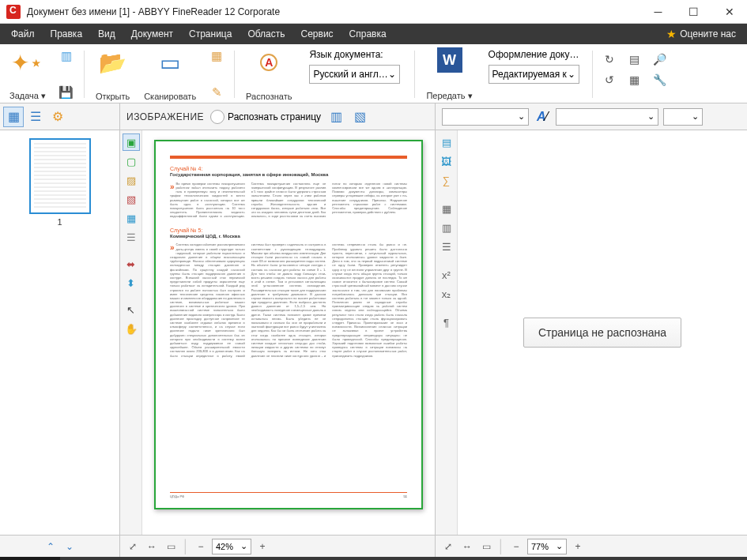  Describe the element at coordinates (578, 547) in the screenshot. I see `zoom-in-text-button: +` at that location.